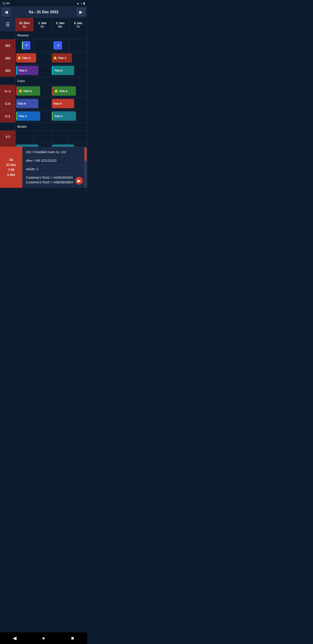 The width and height of the screenshot is (313, 644). Describe the element at coordinates (24, 46) in the screenshot. I see `day-col-0: T` at that location.